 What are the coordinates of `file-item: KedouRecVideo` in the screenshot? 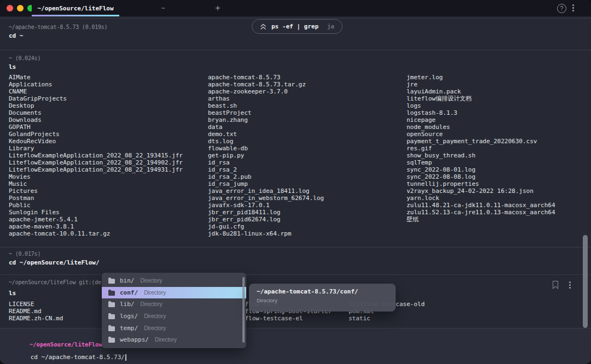 It's located at (96, 141).